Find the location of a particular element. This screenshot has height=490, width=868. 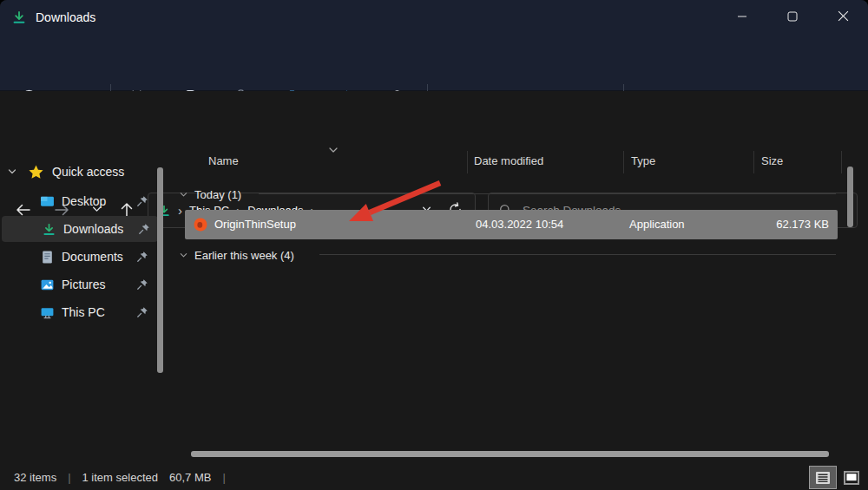

sidebar-item-label: Pictures is located at coordinates (83, 284).